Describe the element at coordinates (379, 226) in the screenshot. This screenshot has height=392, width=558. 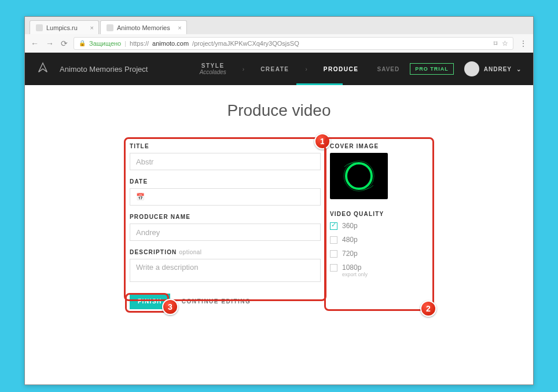
I see `quality-option-360p: 360p` at that location.